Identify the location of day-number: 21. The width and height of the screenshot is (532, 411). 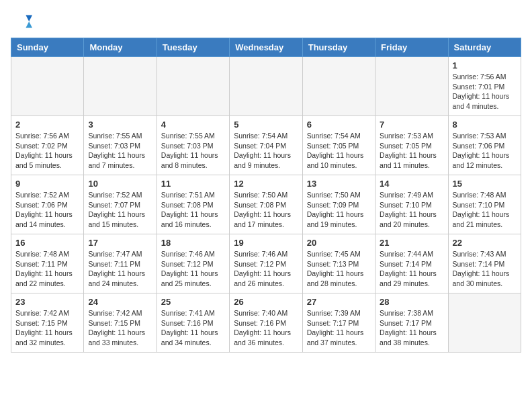
(411, 243).